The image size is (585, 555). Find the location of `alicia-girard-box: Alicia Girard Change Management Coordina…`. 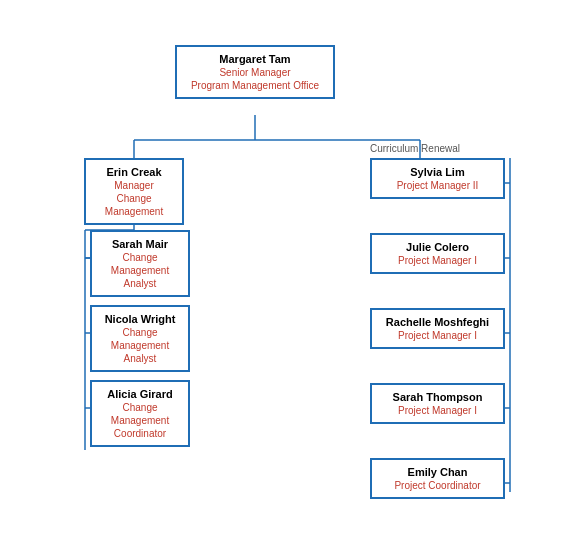

alicia-girard-box: Alicia Girard Change Management Coordina… is located at coordinates (140, 414).